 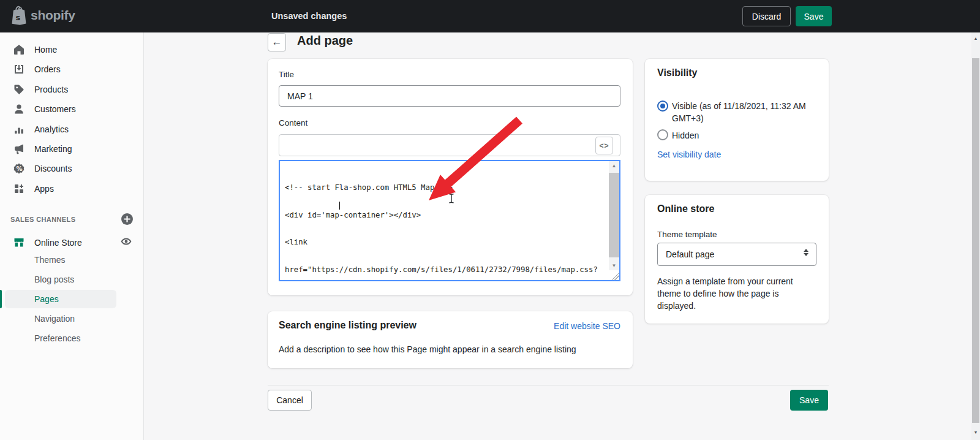 What do you see at coordinates (767, 16) in the screenshot?
I see `discard-button: Discard` at bounding box center [767, 16].